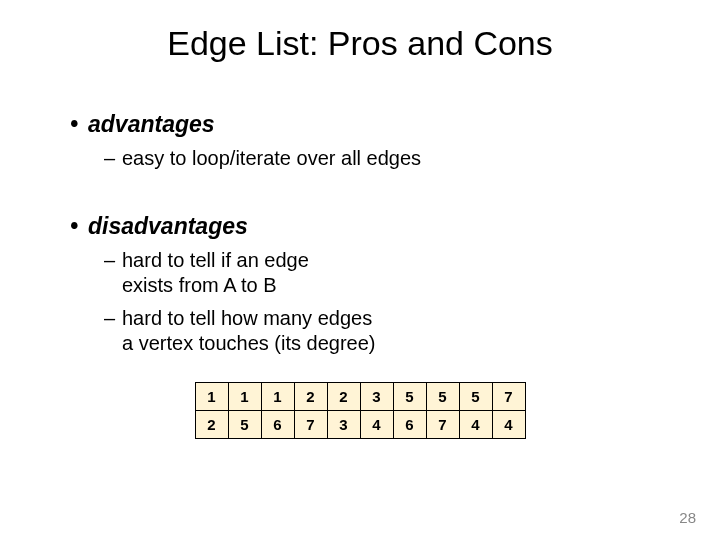 This screenshot has width=720, height=540. I want to click on slide-title: Edge List: Pros and Cons, so click(360, 36).